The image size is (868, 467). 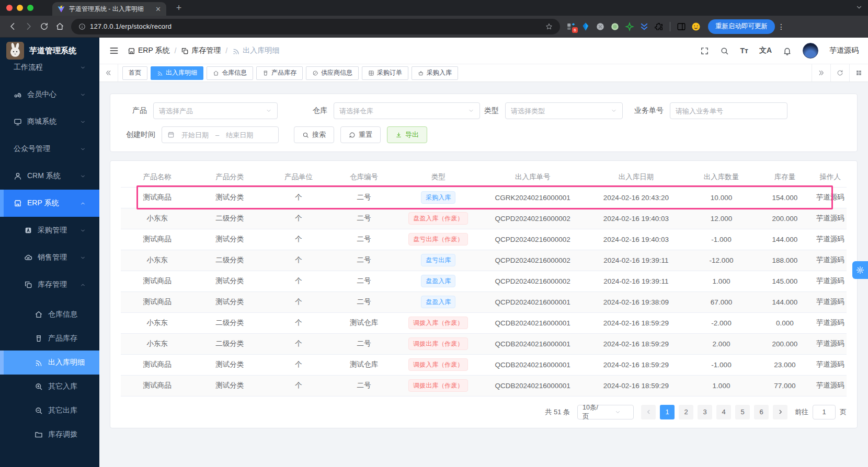 I want to click on table-cell: 芋道源码, so click(x=830, y=344).